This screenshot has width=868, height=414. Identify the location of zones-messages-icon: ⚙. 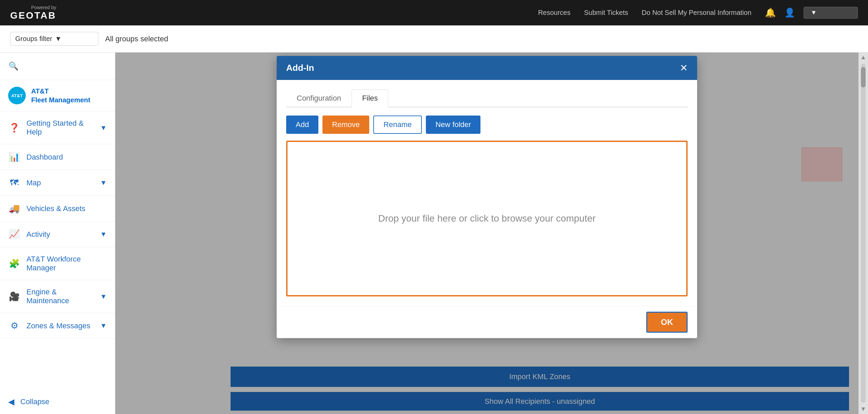
(14, 326).